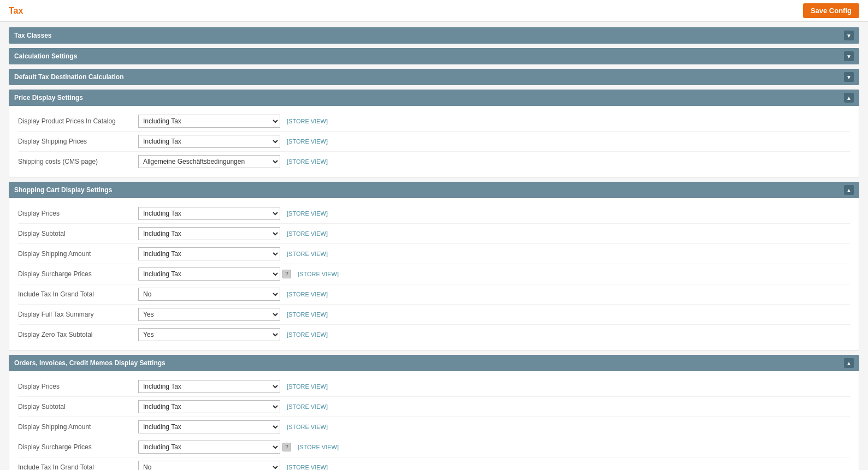  Describe the element at coordinates (434, 142) in the screenshot. I see `form-row: Display Shipping PricesIncluding TaxExcl…` at that location.